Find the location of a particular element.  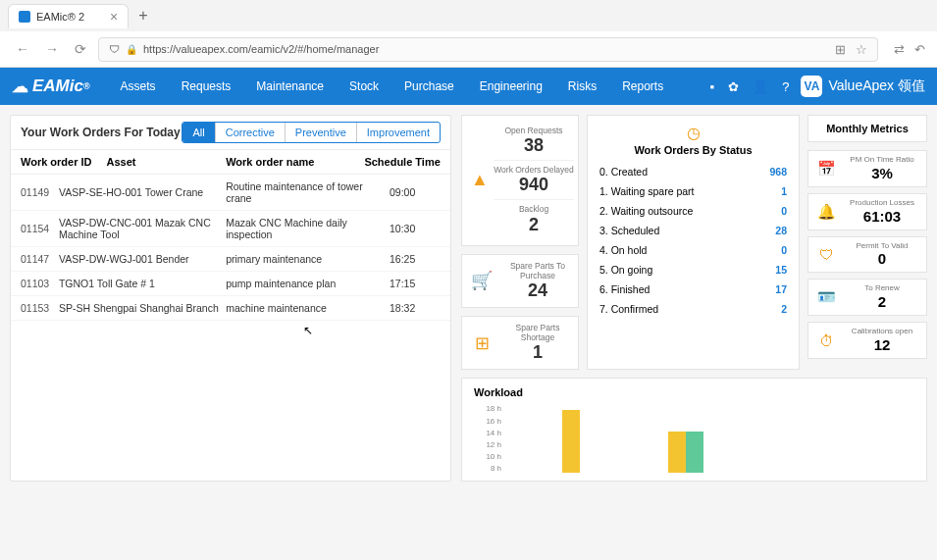

status-row: 1. Waiting spare part1 is located at coordinates (693, 191).